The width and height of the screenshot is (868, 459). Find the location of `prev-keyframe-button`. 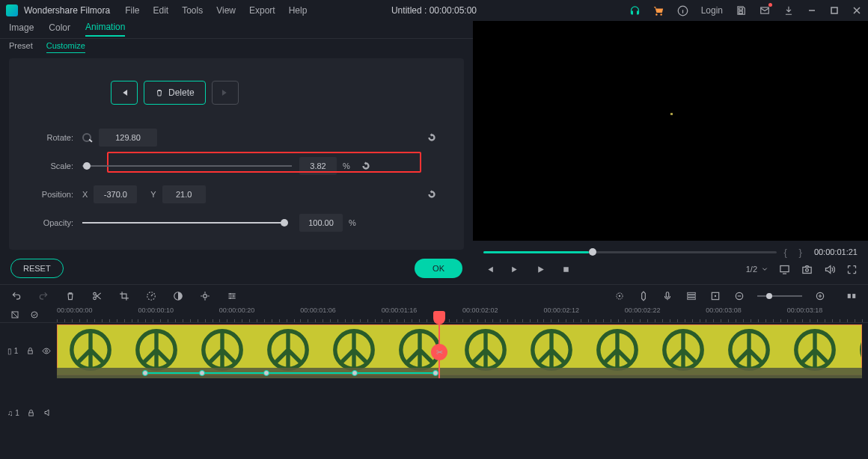

prev-keyframe-button is located at coordinates (124, 93).